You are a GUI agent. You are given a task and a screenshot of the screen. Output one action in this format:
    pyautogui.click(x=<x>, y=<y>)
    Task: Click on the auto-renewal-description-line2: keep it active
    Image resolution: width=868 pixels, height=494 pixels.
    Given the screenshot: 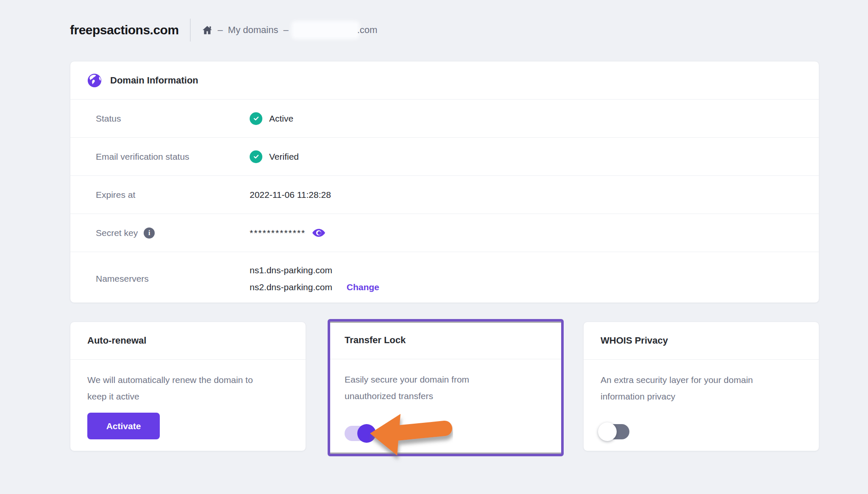 What is the action you would take?
    pyautogui.click(x=188, y=397)
    